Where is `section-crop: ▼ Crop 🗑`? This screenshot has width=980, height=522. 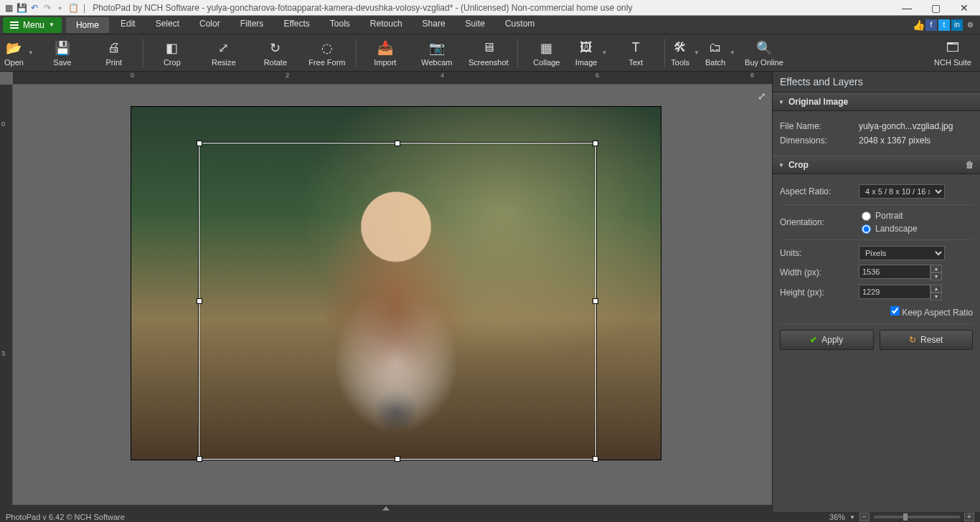 section-crop: ▼ Crop 🗑 is located at coordinates (877, 165).